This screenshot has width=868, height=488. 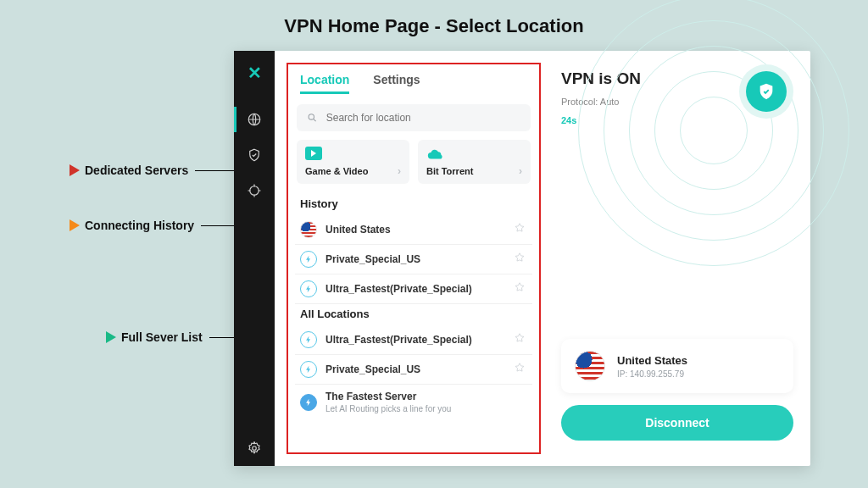 I want to click on server-name: The Fastest Server Let AI Routing picks …, so click(x=426, y=402).